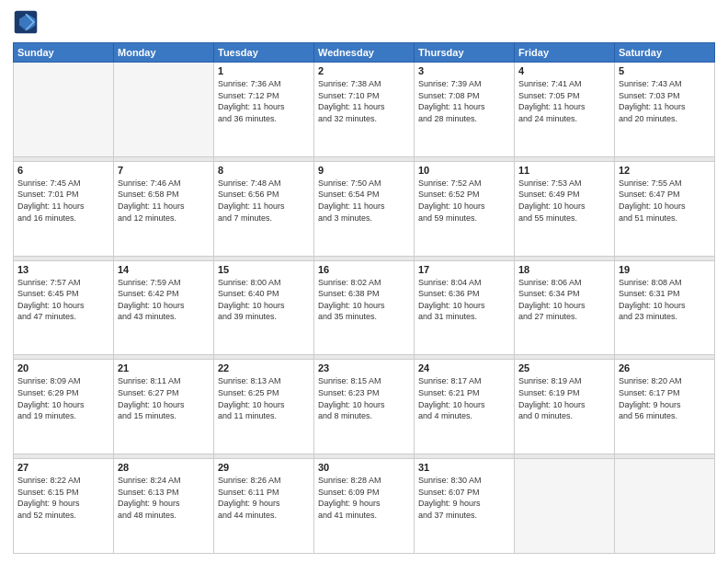 This screenshot has height=563, width=728. I want to click on calendar-cell: 10Sunrise: 7:52 AM Sunset: 6:52 PM Dayli…, so click(465, 208).